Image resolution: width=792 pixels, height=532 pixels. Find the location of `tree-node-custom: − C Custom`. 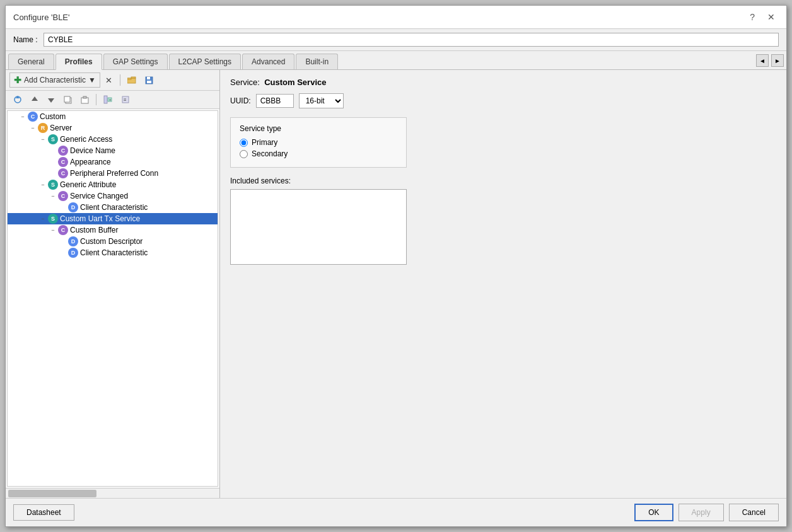

tree-node-custom: − C Custom is located at coordinates (112, 117).